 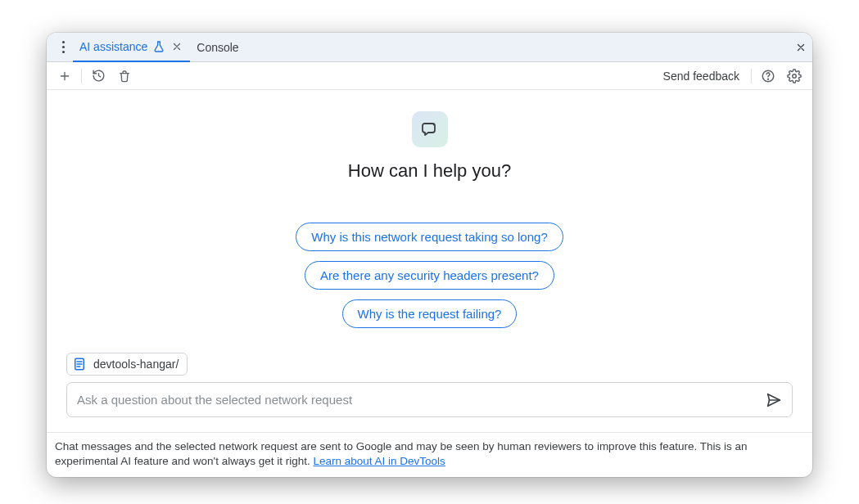 What do you see at coordinates (124, 76) in the screenshot?
I see `delete-icon` at bounding box center [124, 76].